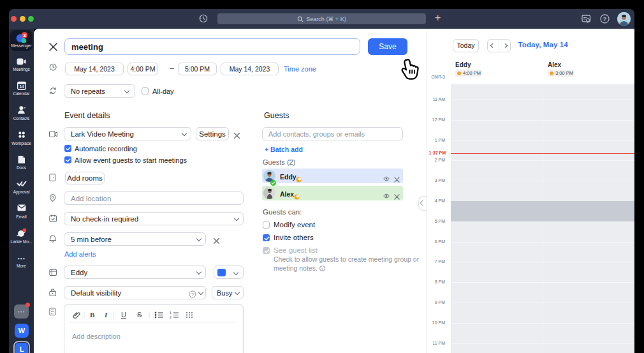  What do you see at coordinates (171, 313) in the screenshot?
I see `svg-text: 1` at bounding box center [171, 313].